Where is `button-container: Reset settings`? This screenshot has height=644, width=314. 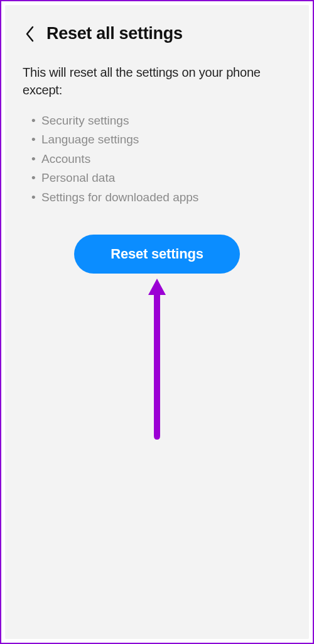 button-container: Reset settings is located at coordinates (157, 254).